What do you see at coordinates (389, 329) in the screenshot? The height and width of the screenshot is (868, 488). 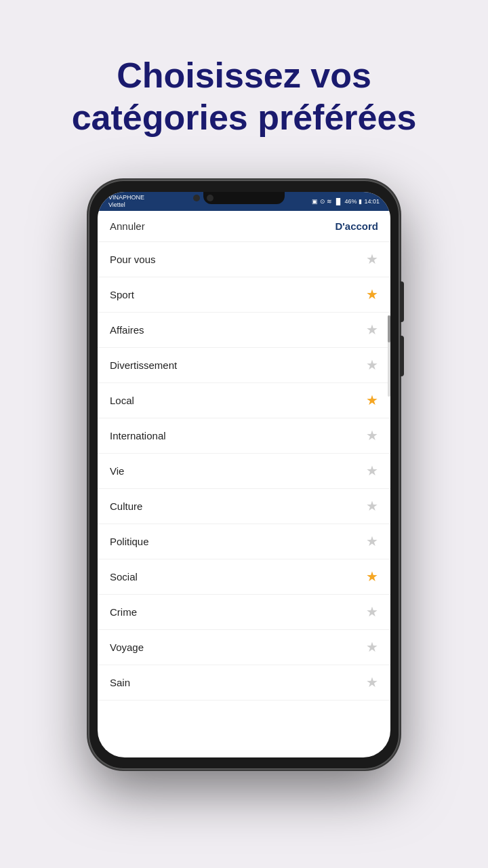 I see `scroll-thumb` at bounding box center [389, 329].